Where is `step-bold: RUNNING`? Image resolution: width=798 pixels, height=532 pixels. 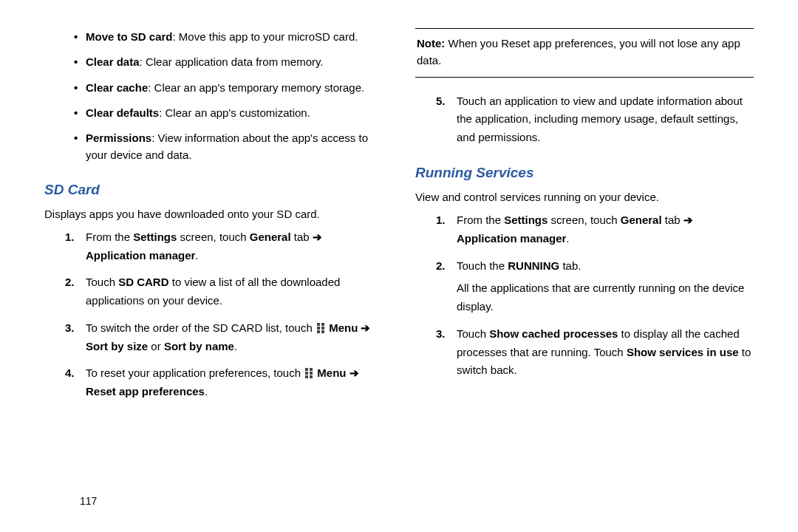 step-bold: RUNNING is located at coordinates (533, 266).